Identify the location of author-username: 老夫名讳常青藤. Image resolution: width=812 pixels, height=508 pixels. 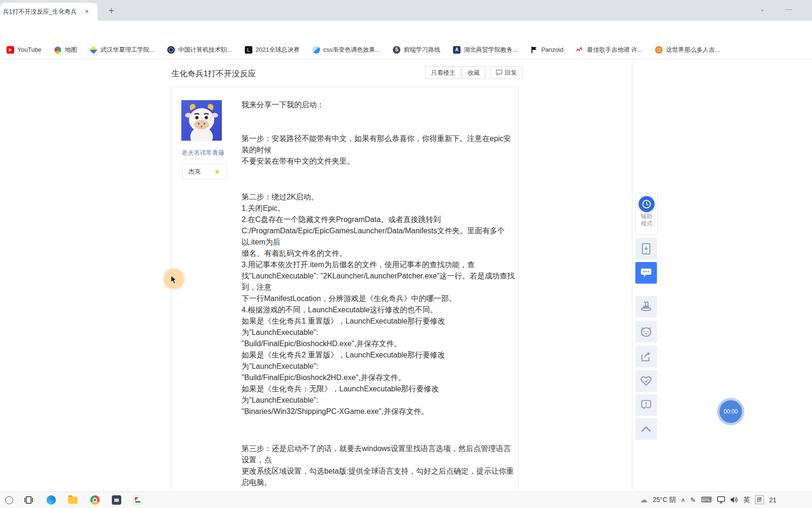
(203, 153).